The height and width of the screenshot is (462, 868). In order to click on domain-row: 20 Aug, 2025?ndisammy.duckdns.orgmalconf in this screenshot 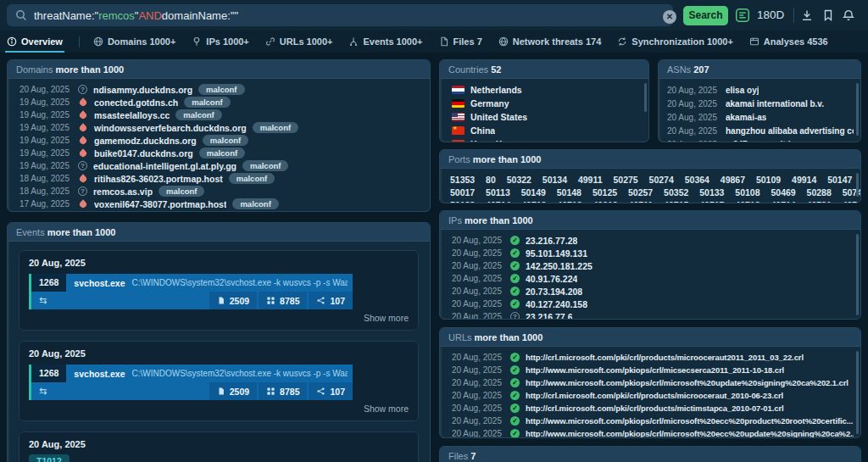, I will do `click(219, 90)`.